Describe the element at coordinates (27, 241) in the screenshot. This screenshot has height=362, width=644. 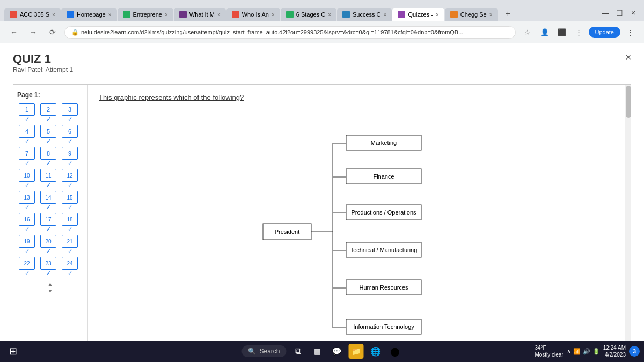
I see `nav-num-19: 19` at that location.